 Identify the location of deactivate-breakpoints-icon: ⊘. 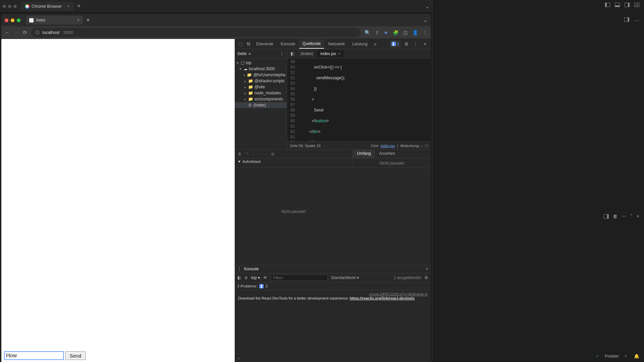
(273, 154).